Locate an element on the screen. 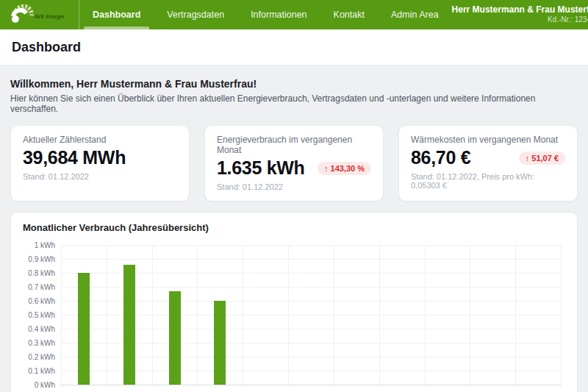  welcome-subtitle: Hier können Sie sich einen Überblick übe… is located at coordinates (294, 104).